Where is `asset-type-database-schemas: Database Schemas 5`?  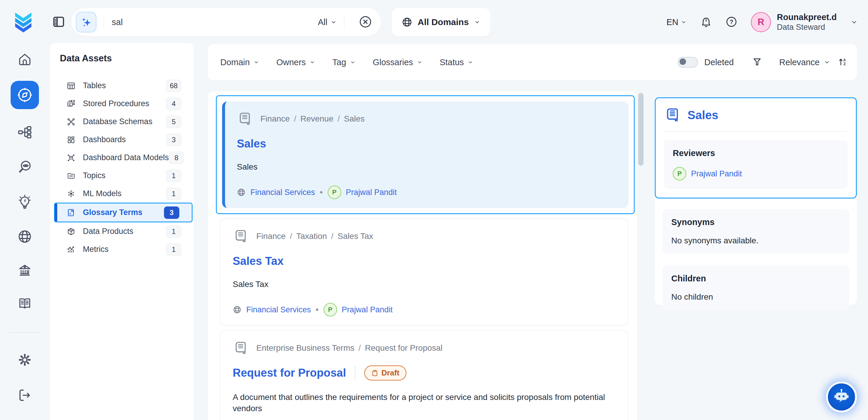 asset-type-database-schemas: Database Schemas 5 is located at coordinates (122, 122).